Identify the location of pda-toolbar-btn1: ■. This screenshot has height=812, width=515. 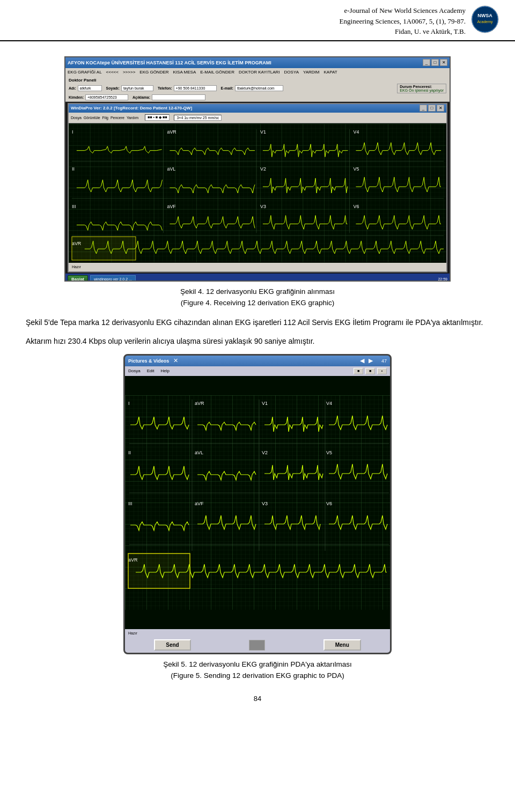
(358, 371).